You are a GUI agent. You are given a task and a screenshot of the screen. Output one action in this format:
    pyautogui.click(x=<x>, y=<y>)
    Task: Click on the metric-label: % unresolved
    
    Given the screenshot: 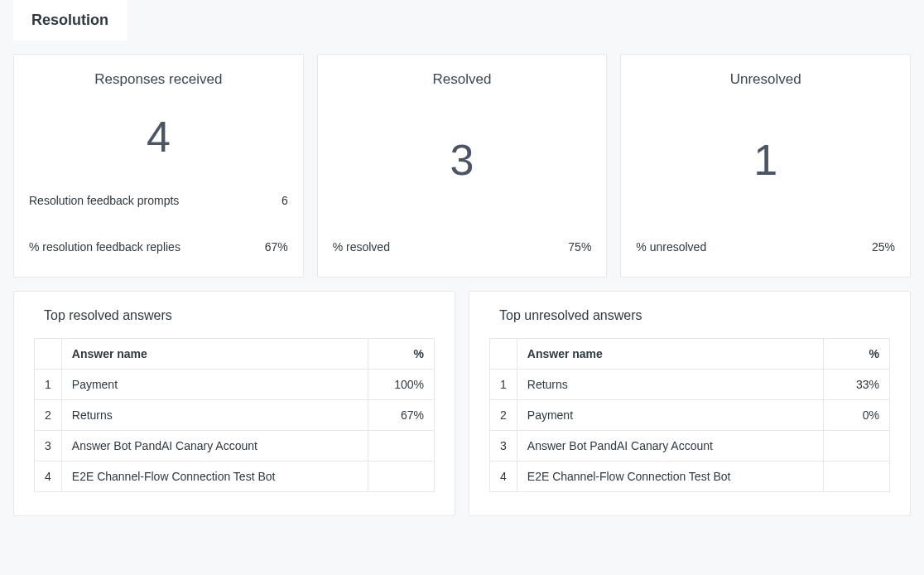 What is the action you would take?
    pyautogui.click(x=671, y=247)
    